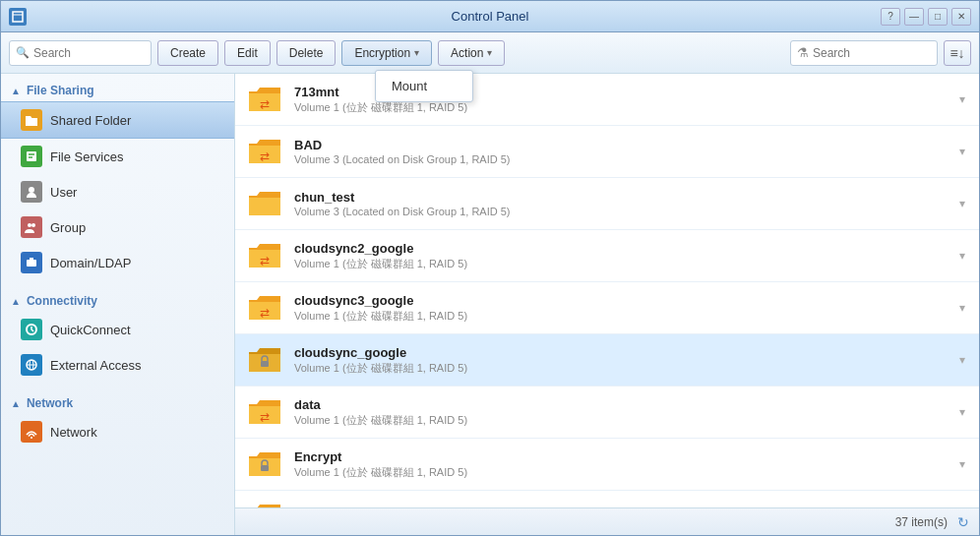  What do you see at coordinates (23, 53) in the screenshot?
I see `search-left-icon: 🔍` at bounding box center [23, 53].